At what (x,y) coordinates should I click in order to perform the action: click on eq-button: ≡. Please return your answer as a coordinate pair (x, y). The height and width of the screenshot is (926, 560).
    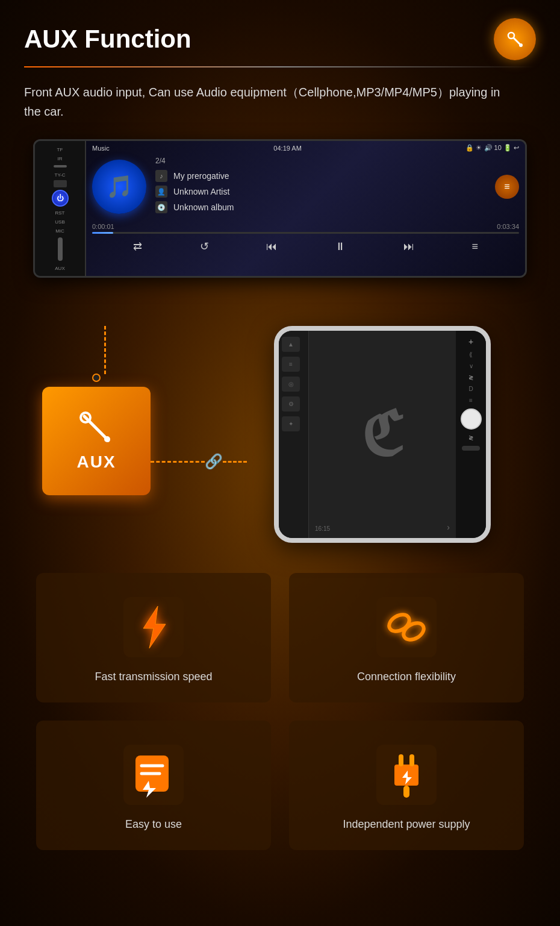
    Looking at the image, I should click on (507, 187).